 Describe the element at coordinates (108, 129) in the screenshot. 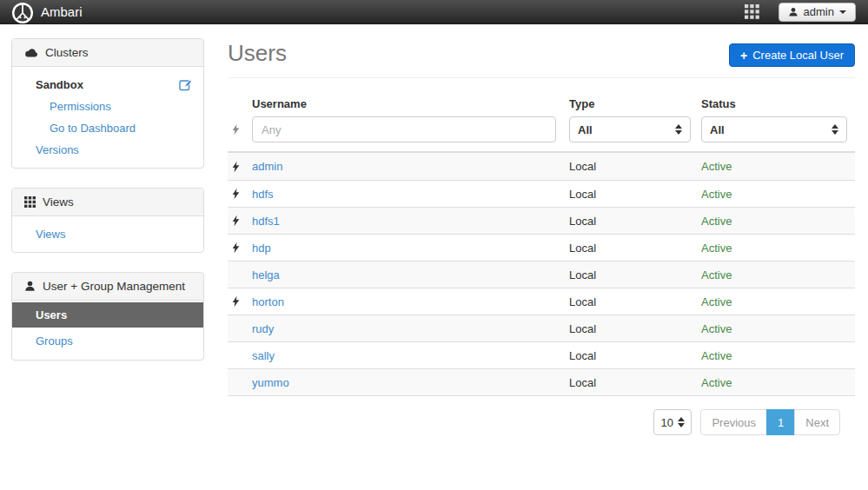

I see `sidebar-item-go-to-dashboard: Go to Dashboard` at that location.